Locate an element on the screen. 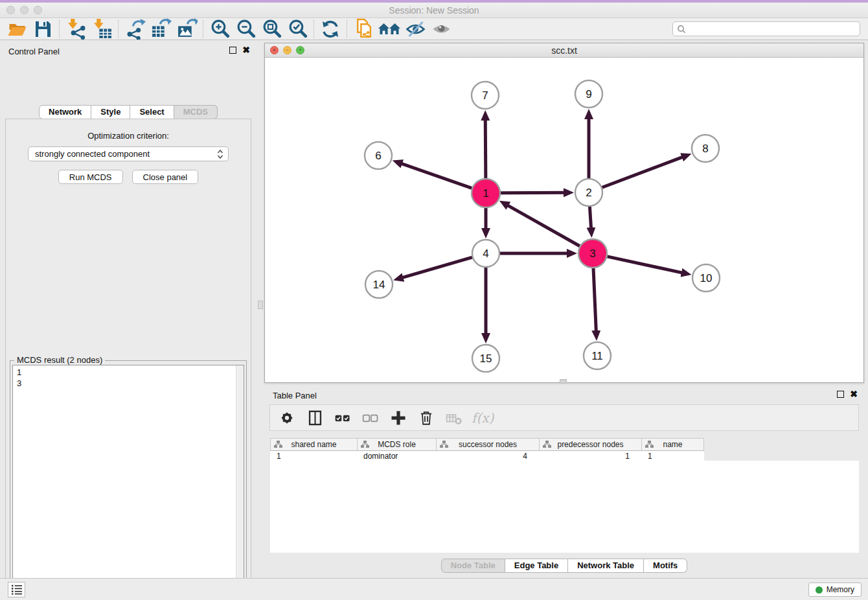 Image resolution: width=868 pixels, height=600 pixels. delete-column-button is located at coordinates (426, 418).